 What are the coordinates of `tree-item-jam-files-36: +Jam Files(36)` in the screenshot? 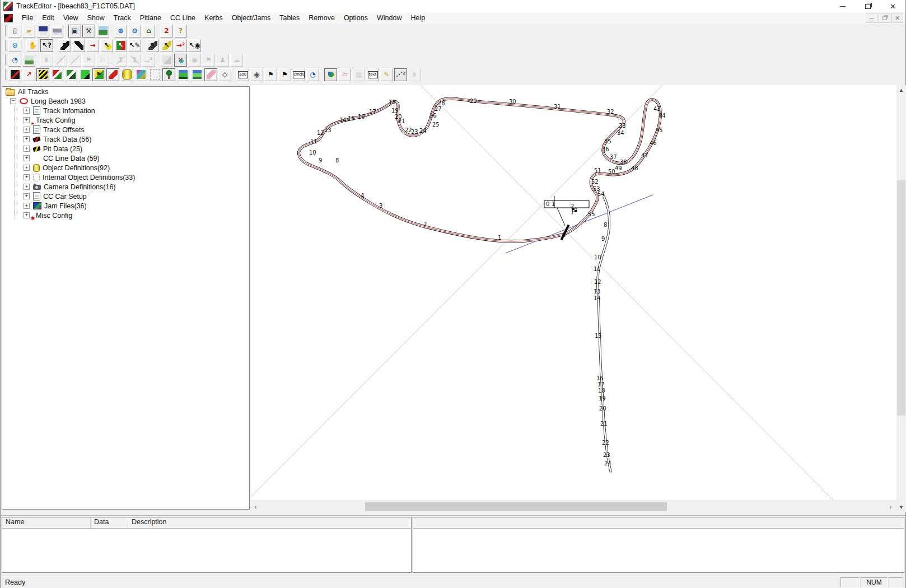 It's located at (125, 206).